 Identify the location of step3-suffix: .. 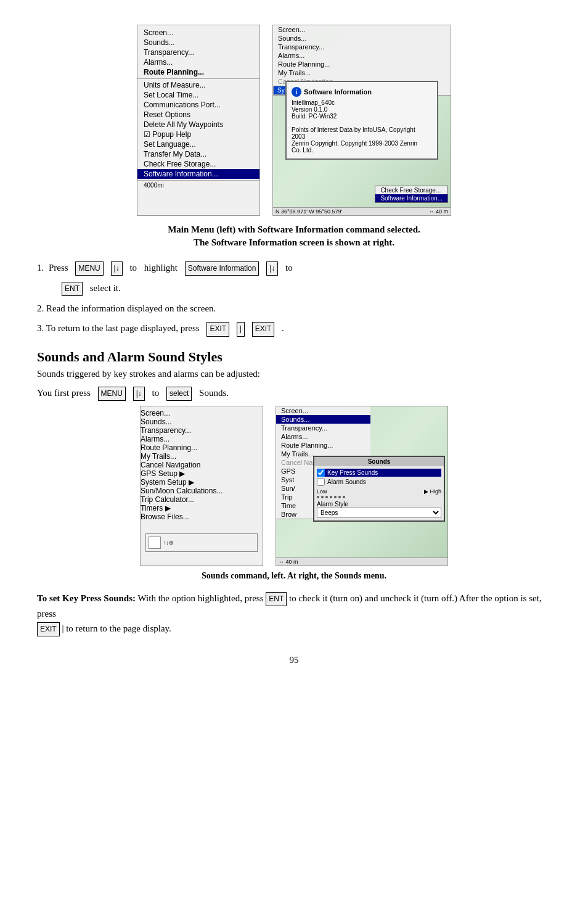
(283, 328).